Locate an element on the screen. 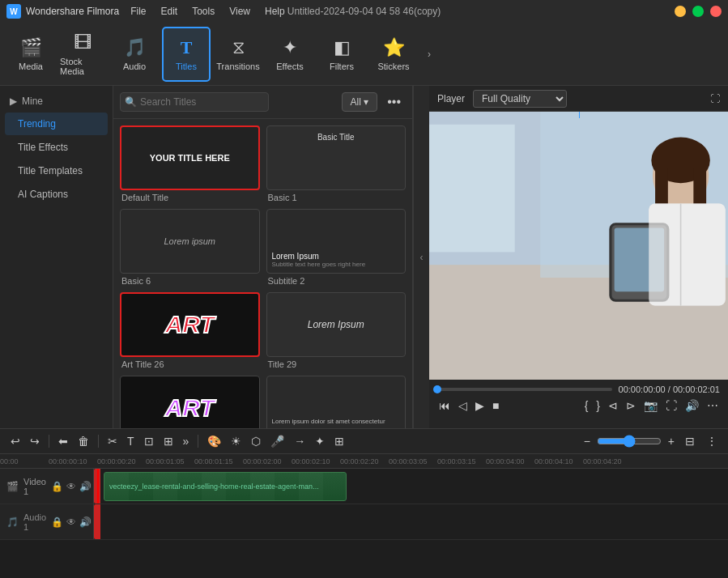 The width and height of the screenshot is (728, 578). audio-lock-icon: 🔒 is located at coordinates (57, 522).